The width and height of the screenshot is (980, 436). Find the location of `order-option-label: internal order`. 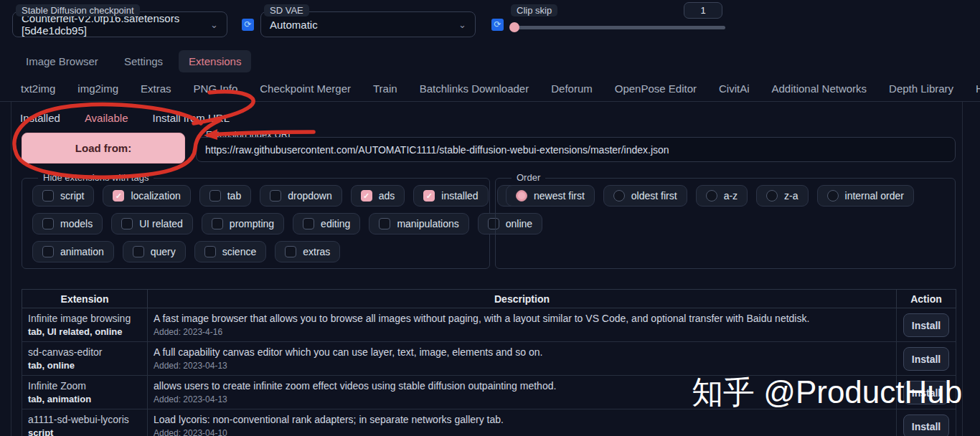

order-option-label: internal order is located at coordinates (875, 196).